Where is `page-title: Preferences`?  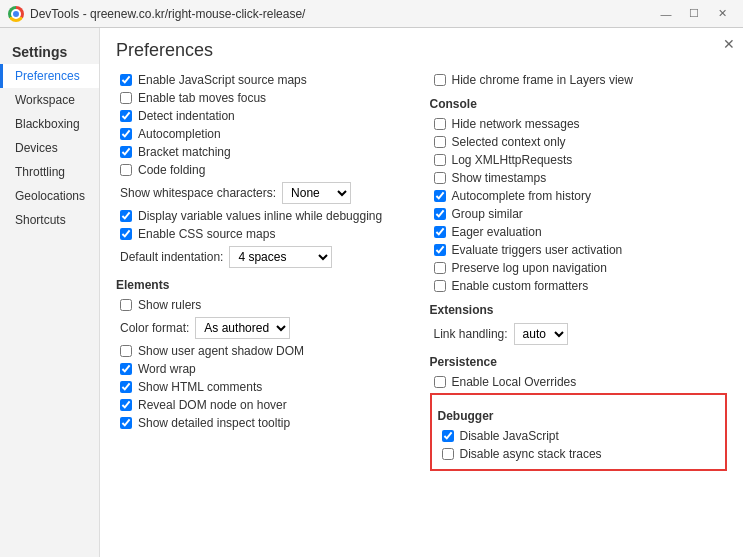 page-title: Preferences is located at coordinates (422, 48).